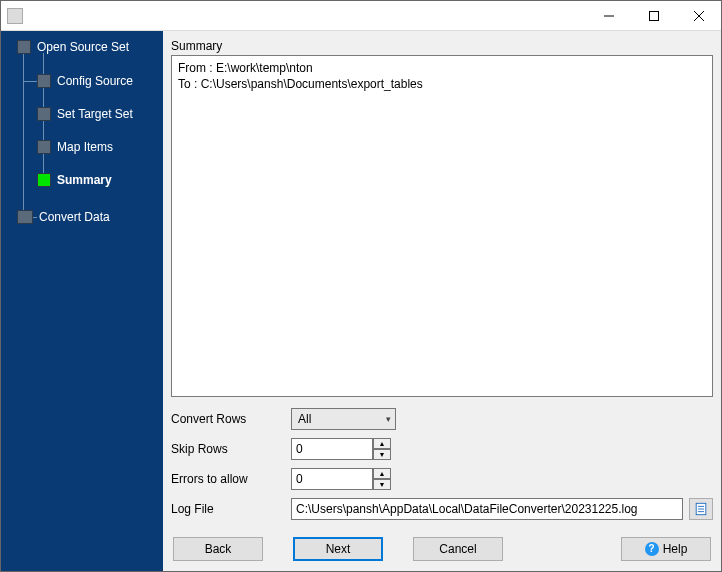  What do you see at coordinates (75, 147) in the screenshot?
I see `step-map-items: Map Items` at bounding box center [75, 147].